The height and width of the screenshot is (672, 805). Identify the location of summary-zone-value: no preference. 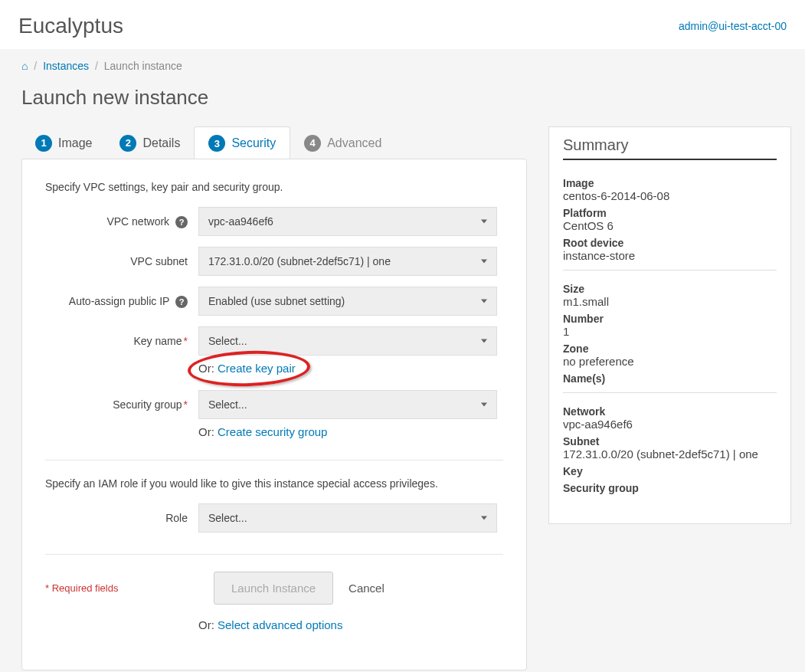
(669, 362).